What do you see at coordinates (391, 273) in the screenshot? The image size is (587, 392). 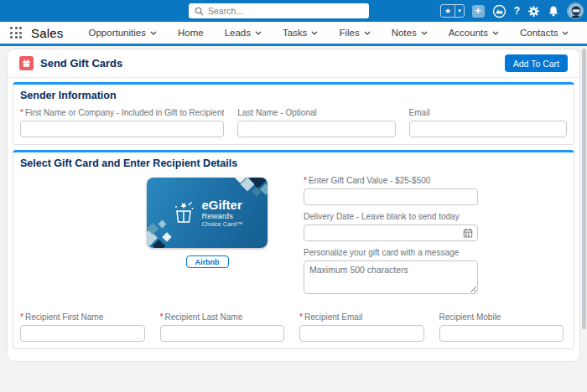 I see `message-field: Personalize your gift card with a messag…` at bounding box center [391, 273].